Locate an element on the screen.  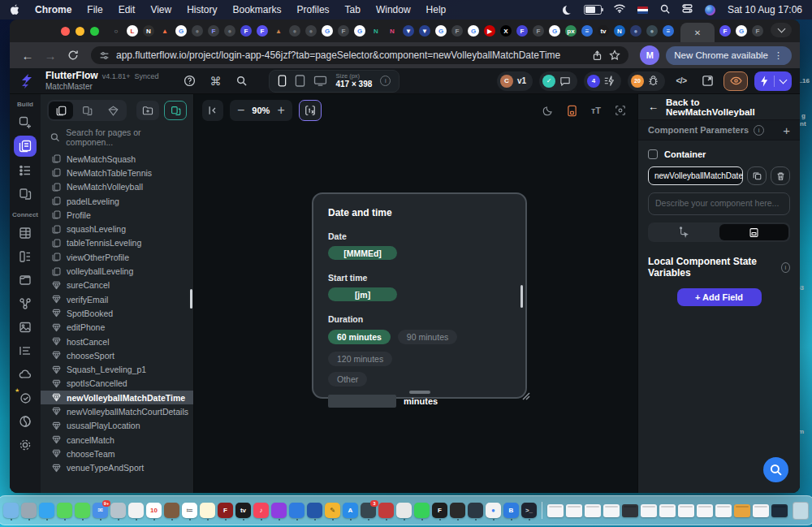
dock-app-icon: ✉9+ is located at coordinates (101, 510).